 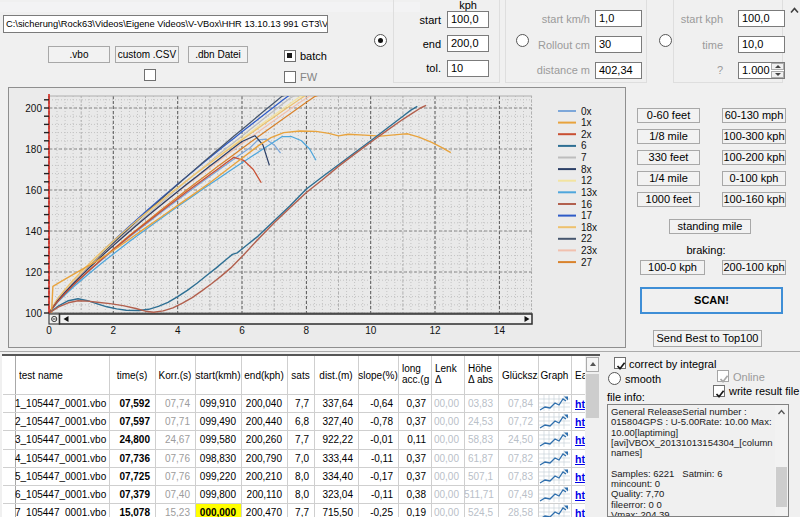 I want to click on svg-text: 27, so click(x=587, y=262).